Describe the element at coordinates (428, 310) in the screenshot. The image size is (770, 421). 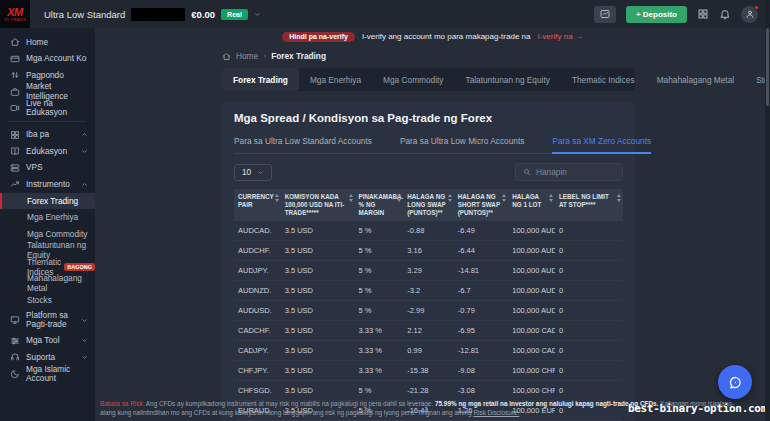
I see `table-row: AUDUSD.3.5 USD5 %-2.99-0.79100,000 AUD0` at that location.